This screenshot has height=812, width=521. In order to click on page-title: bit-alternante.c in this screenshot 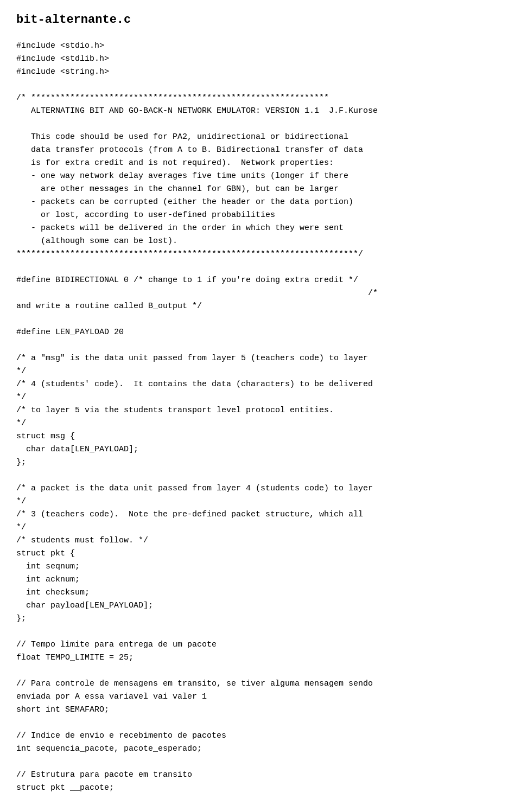, I will do `click(260, 20)`.